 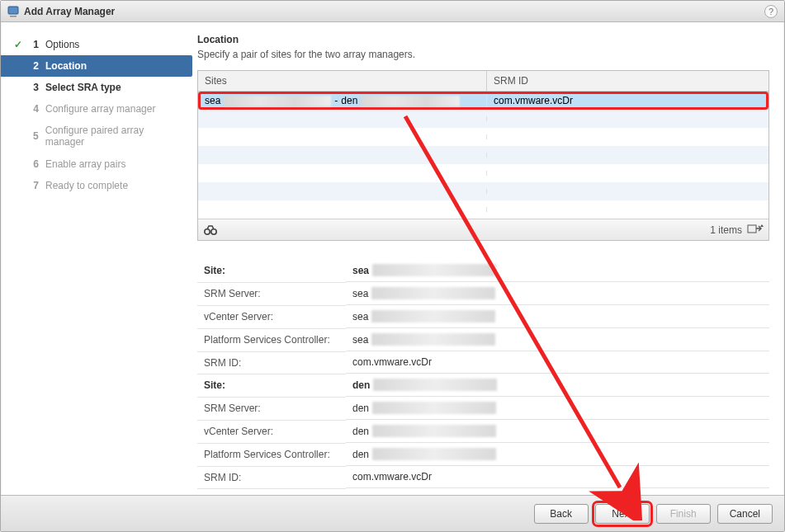 I want to click on back-button: Back, so click(x=561, y=514).